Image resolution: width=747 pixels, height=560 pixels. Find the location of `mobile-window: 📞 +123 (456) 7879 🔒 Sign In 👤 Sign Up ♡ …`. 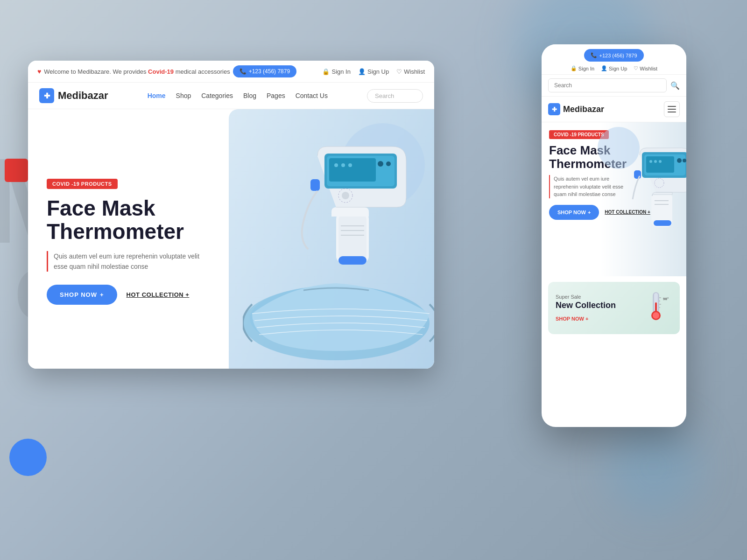

mobile-window: 📞 +123 (456) 7879 🔒 Sign In 👤 Sign Up ♡ … is located at coordinates (614, 236).